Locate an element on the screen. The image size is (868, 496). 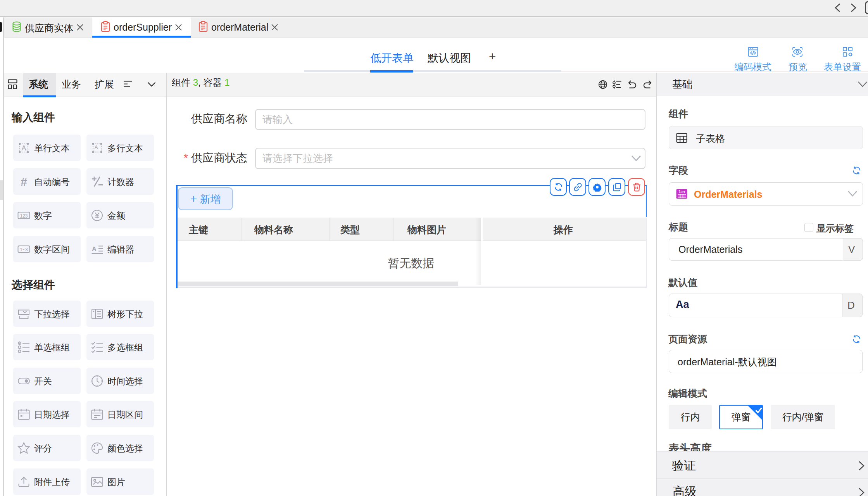
svg-text: 1~3 is located at coordinates (24, 250).